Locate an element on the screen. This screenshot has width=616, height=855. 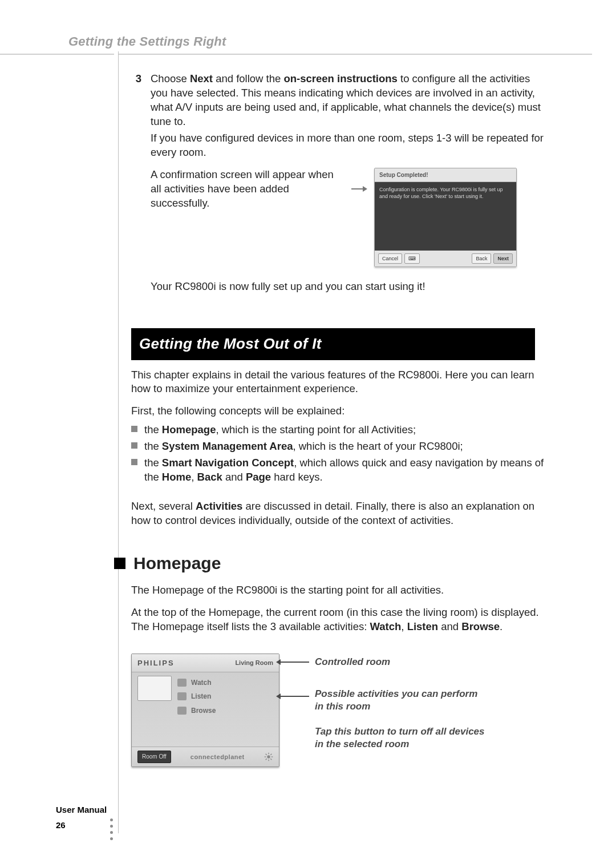
bold: Page is located at coordinates (258, 477).